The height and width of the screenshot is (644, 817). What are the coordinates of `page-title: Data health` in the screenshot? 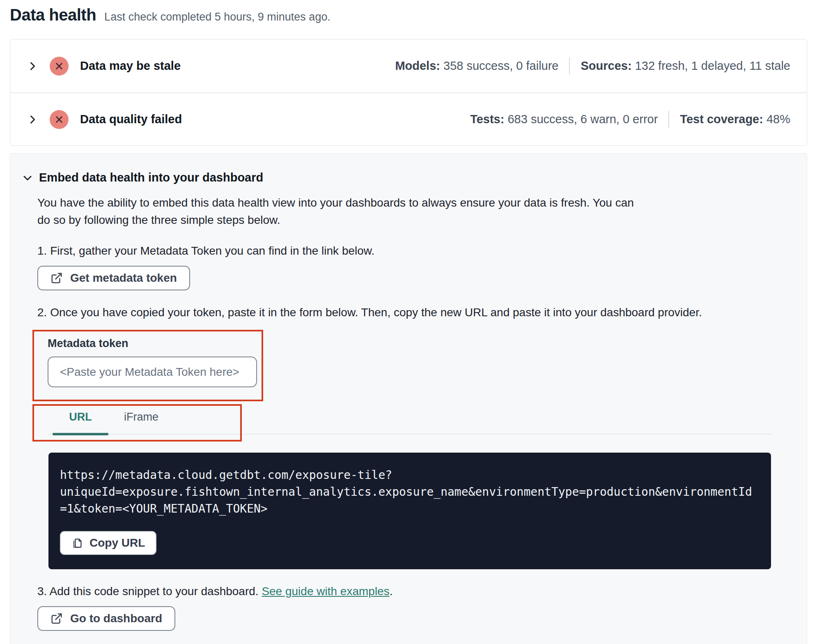 It's located at (53, 15).